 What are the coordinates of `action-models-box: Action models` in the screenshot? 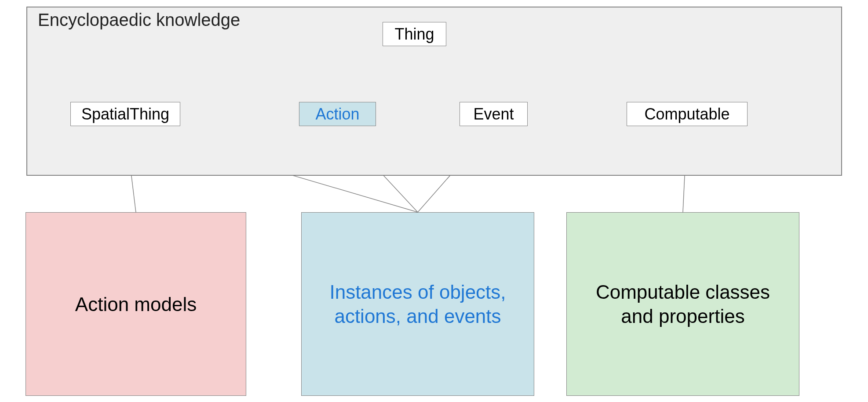 It's located at (136, 304).